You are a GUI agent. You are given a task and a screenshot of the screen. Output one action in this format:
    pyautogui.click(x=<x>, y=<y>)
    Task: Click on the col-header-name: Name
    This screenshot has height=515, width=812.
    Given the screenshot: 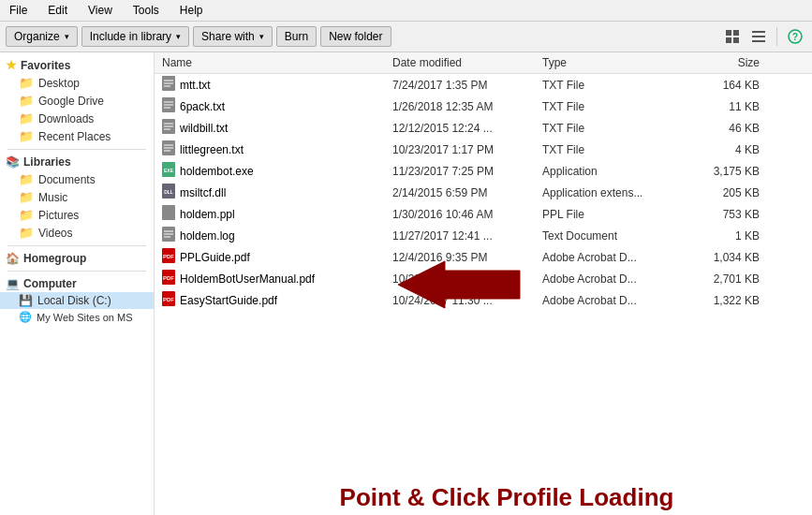 What is the action you would take?
    pyautogui.click(x=272, y=63)
    